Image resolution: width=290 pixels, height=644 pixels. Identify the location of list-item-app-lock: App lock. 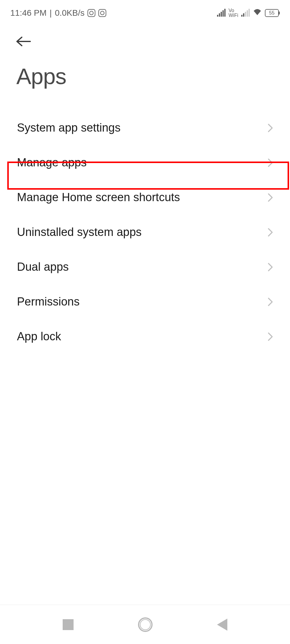
(145, 336).